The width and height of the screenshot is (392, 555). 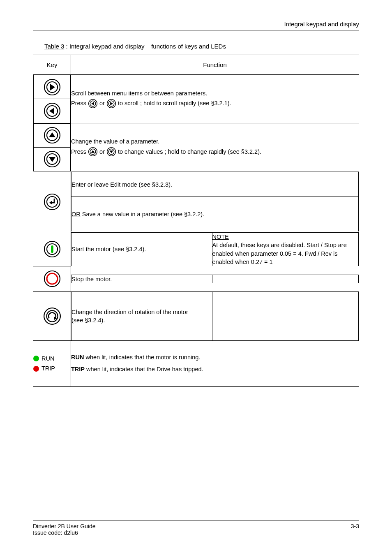 What do you see at coordinates (196, 30) in the screenshot?
I see `header-rule` at bounding box center [196, 30].